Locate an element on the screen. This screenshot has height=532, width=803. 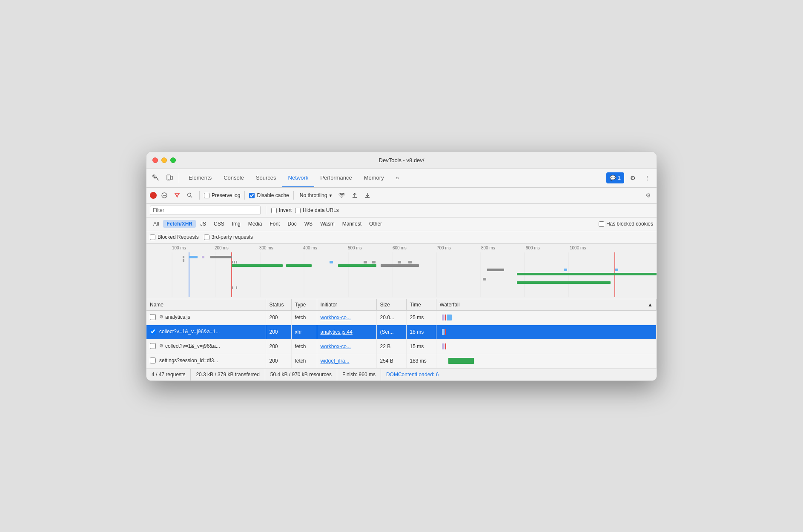
feedback-button: 💬 1 is located at coordinates (615, 178).